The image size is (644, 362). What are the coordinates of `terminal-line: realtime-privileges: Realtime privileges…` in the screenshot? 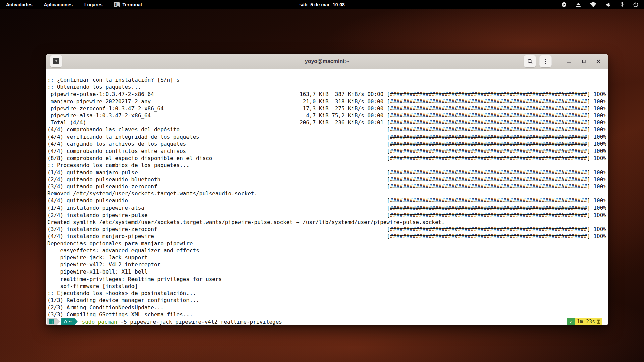 It's located at (327, 279).